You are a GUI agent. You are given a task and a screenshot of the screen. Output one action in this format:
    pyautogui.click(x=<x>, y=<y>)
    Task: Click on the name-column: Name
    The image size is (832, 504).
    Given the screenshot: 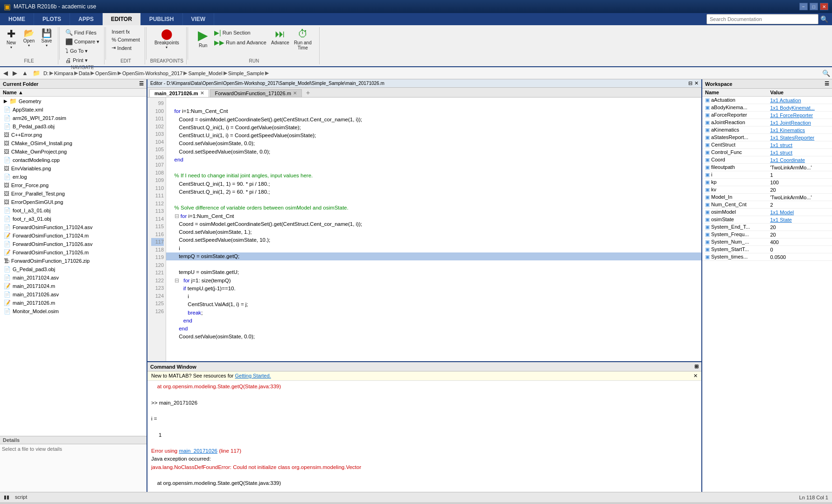 What is the action you would take?
    pyautogui.click(x=734, y=92)
    